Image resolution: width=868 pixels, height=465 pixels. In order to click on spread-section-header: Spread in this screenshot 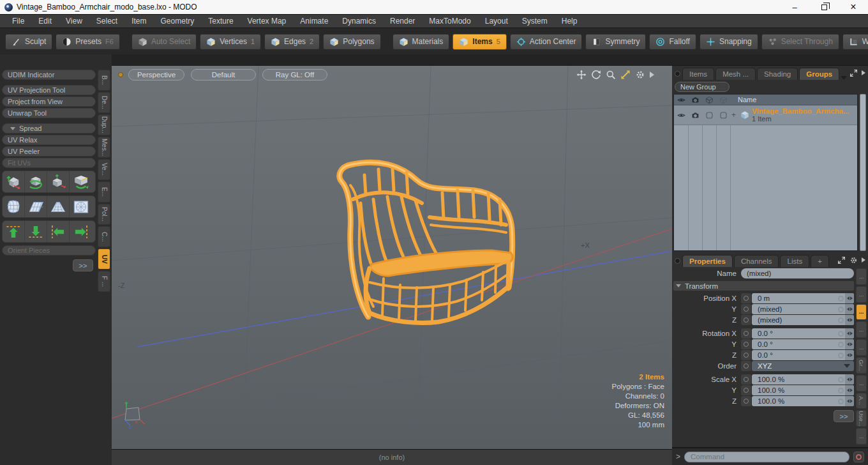, I will do `click(49, 128)`.